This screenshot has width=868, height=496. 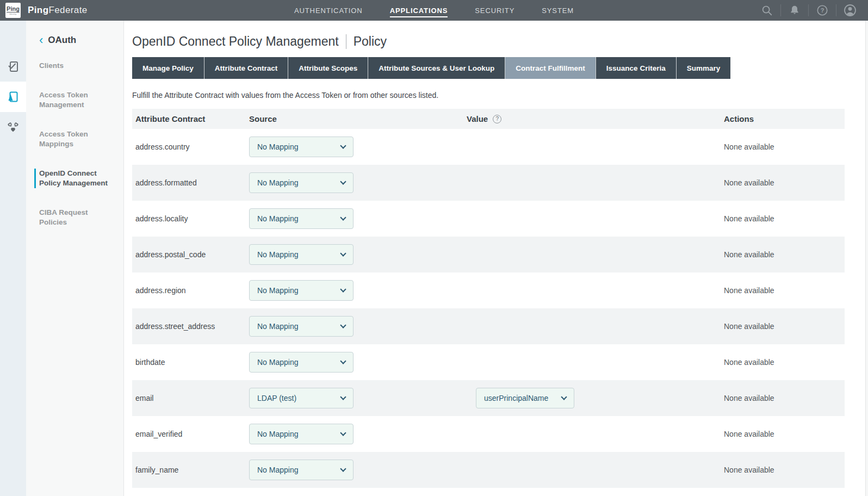 What do you see at coordinates (867, 258) in the screenshot?
I see `page-scrollbar` at bounding box center [867, 258].